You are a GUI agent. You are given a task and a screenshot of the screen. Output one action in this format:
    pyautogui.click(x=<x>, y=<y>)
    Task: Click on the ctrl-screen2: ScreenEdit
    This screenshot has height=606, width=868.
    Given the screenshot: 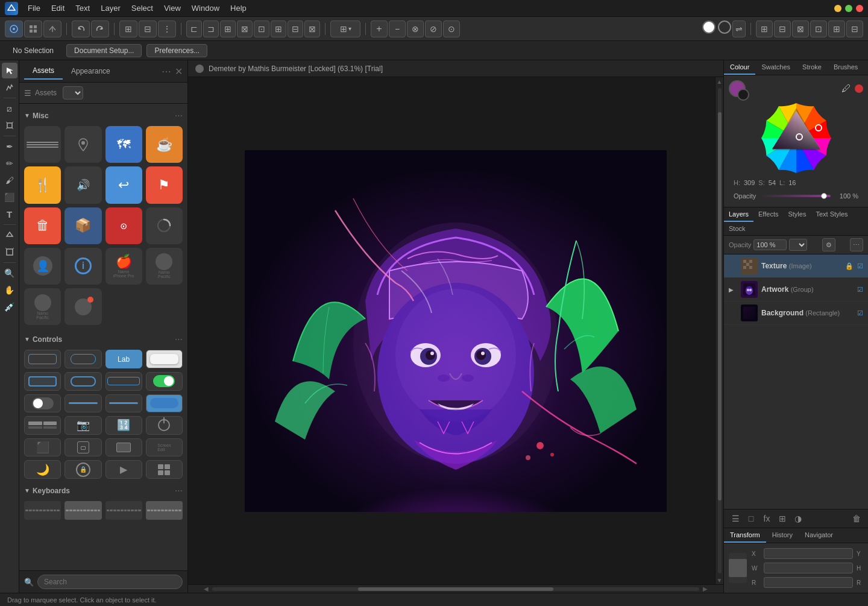 What is the action you would take?
    pyautogui.click(x=164, y=447)
    